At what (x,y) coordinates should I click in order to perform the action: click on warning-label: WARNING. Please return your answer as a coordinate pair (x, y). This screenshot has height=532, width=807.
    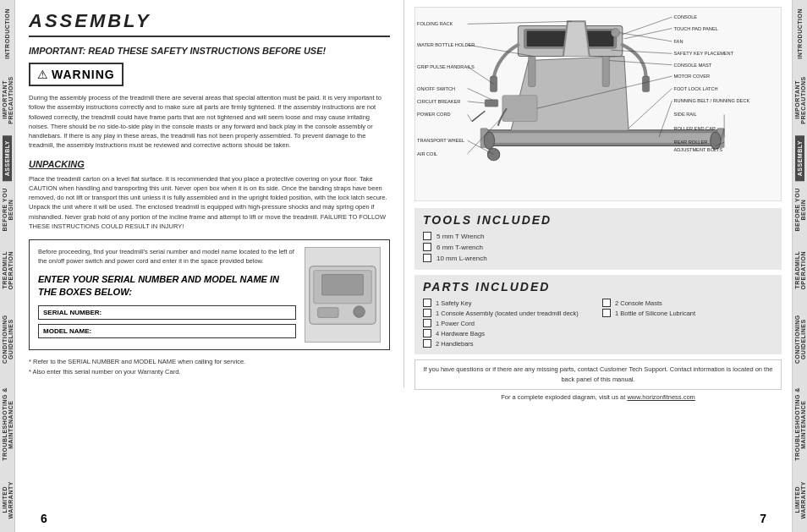
    Looking at the image, I should click on (83, 74).